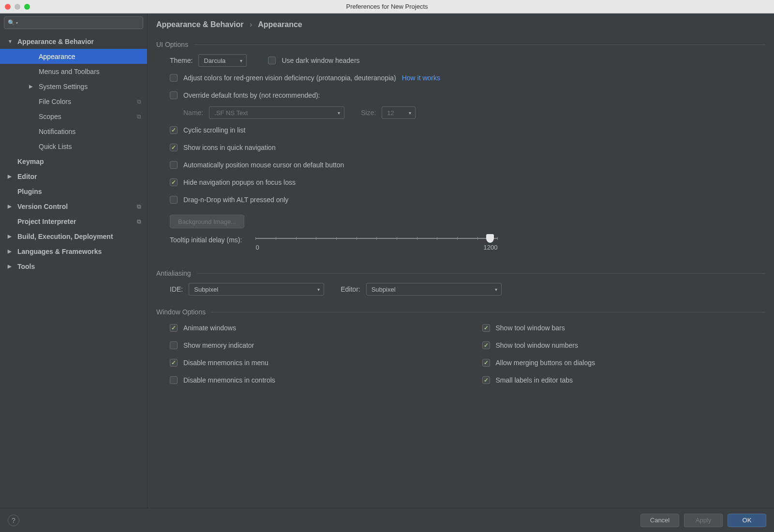 The width and height of the screenshot is (774, 532). What do you see at coordinates (530, 328) in the screenshot?
I see `tool-window-bars-label: Show tool window bars` at bounding box center [530, 328].